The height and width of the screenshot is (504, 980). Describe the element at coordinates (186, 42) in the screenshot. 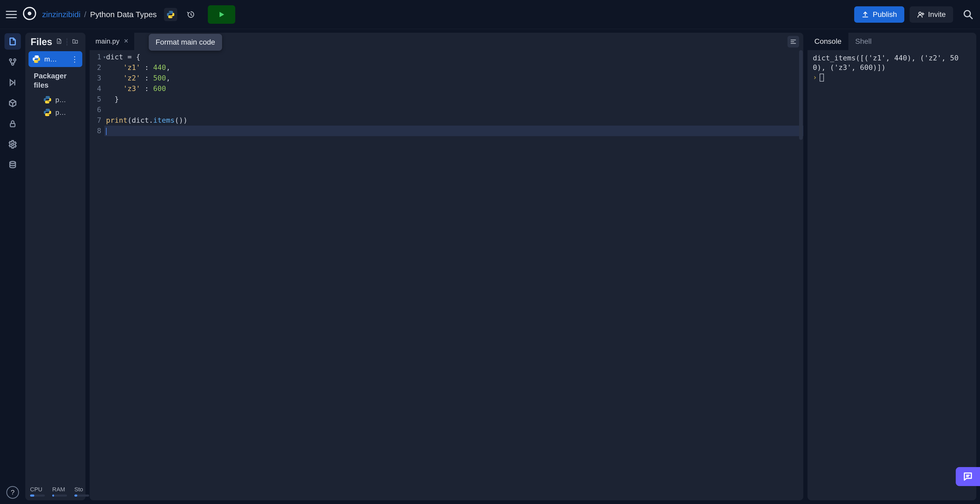

I see `format-tooltip: Format main code` at that location.